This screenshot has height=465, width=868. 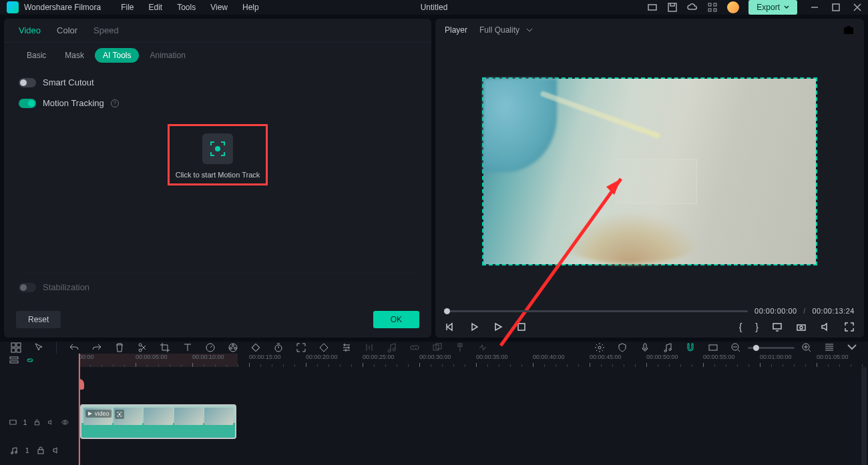 What do you see at coordinates (278, 348) in the screenshot?
I see `duration-icon` at bounding box center [278, 348].